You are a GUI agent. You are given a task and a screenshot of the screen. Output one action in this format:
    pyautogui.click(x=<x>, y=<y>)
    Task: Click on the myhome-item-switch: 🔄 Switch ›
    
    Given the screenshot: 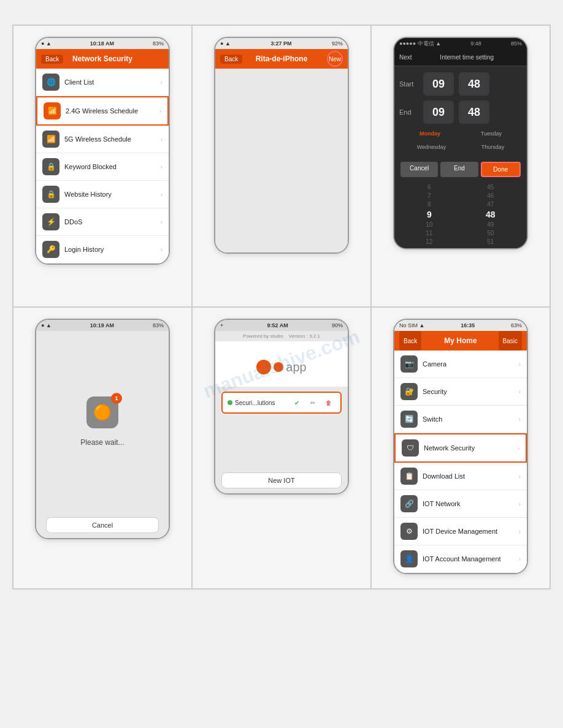 What is the action you would take?
    pyautogui.click(x=461, y=419)
    